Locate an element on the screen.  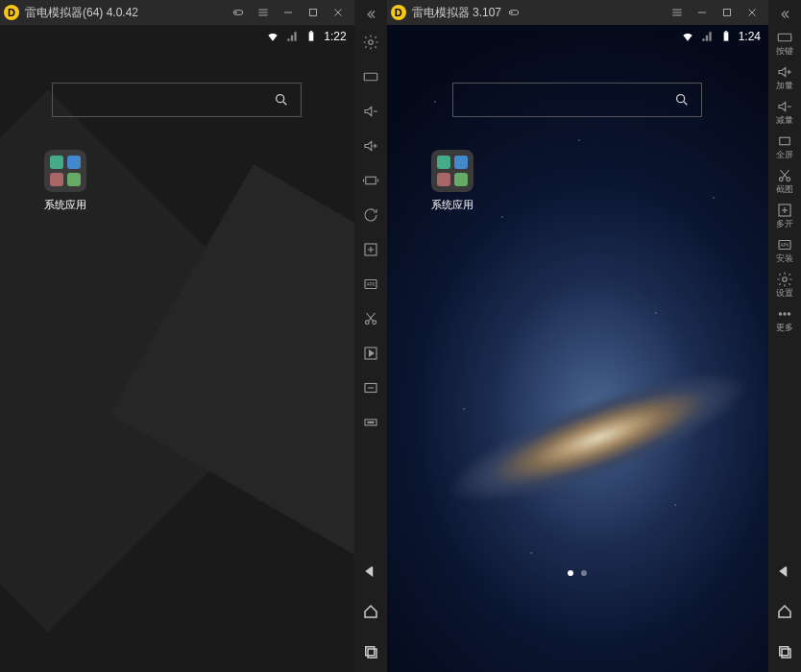
screenshot-icon is located at coordinates (371, 388).